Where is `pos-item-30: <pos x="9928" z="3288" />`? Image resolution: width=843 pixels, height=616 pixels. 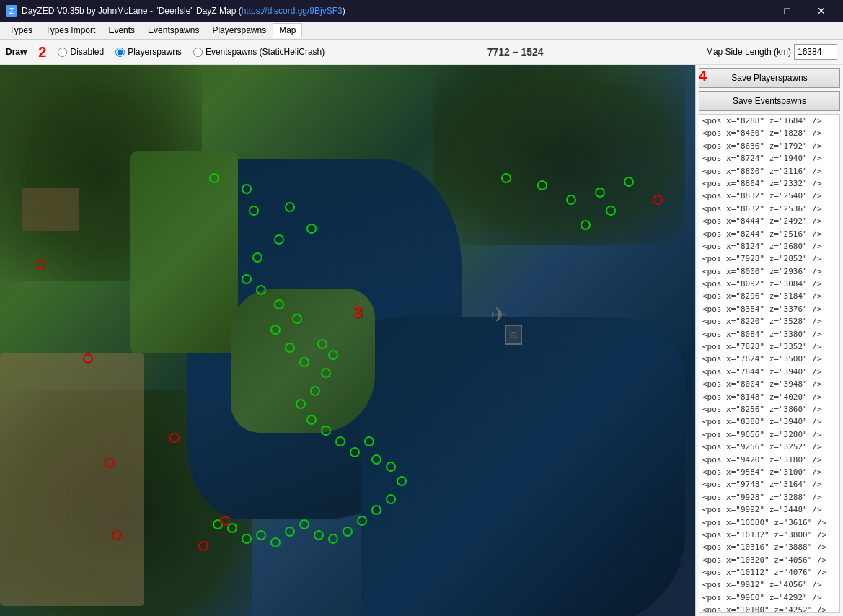 pos-item-30: <pos x="9928" z="3288" /> is located at coordinates (769, 498).